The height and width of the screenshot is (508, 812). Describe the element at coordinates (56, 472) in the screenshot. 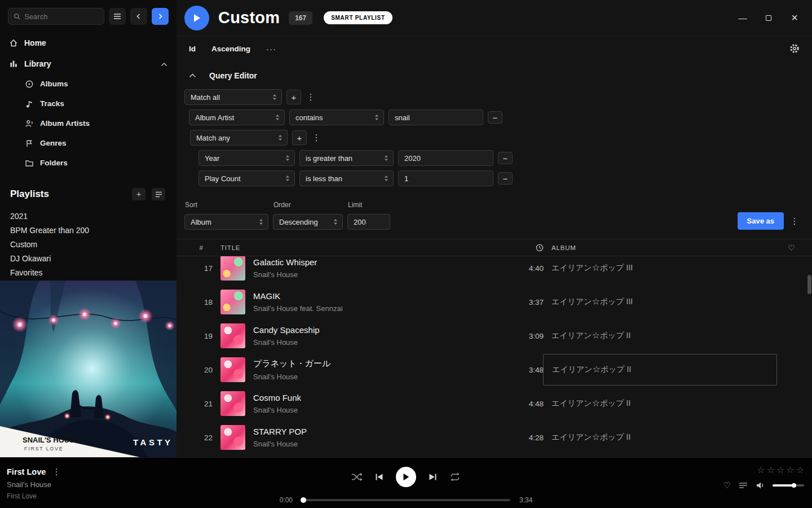

I see `now-playing-options-button: ⋮` at that location.